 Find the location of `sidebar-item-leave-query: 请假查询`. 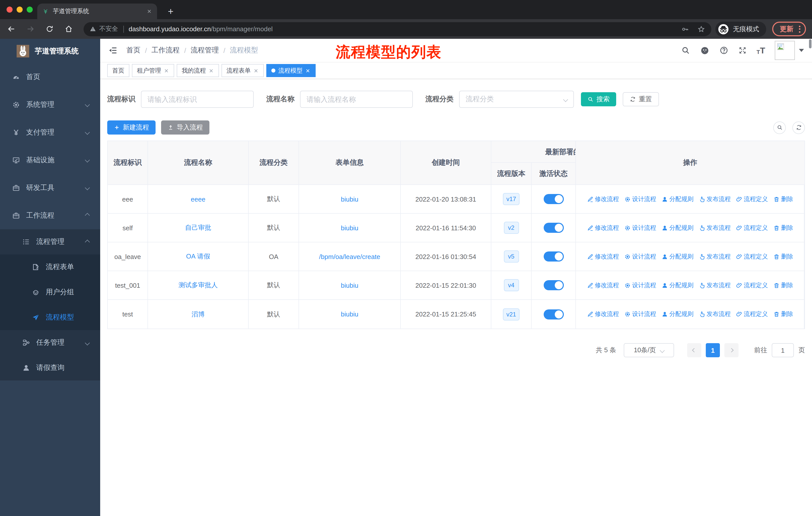

sidebar-item-leave-query: 请假查询 is located at coordinates (50, 368).